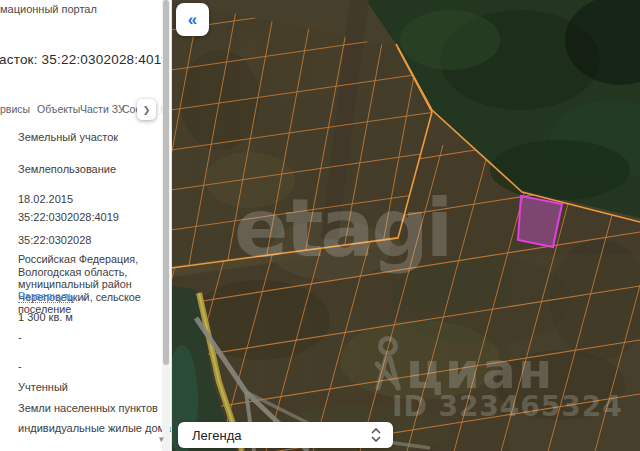 Image resolution: width=640 pixels, height=451 pixels. I want to click on panel-scrollbar-thumb, so click(166, 182).